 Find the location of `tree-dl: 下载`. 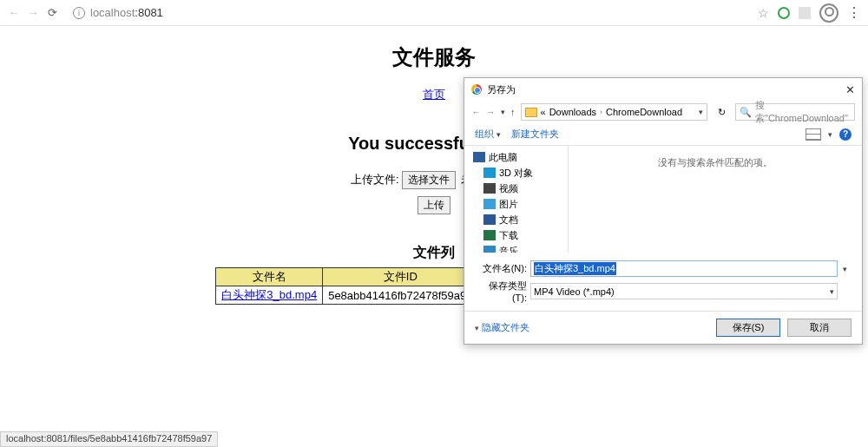

tree-dl: 下载 is located at coordinates (521, 235).